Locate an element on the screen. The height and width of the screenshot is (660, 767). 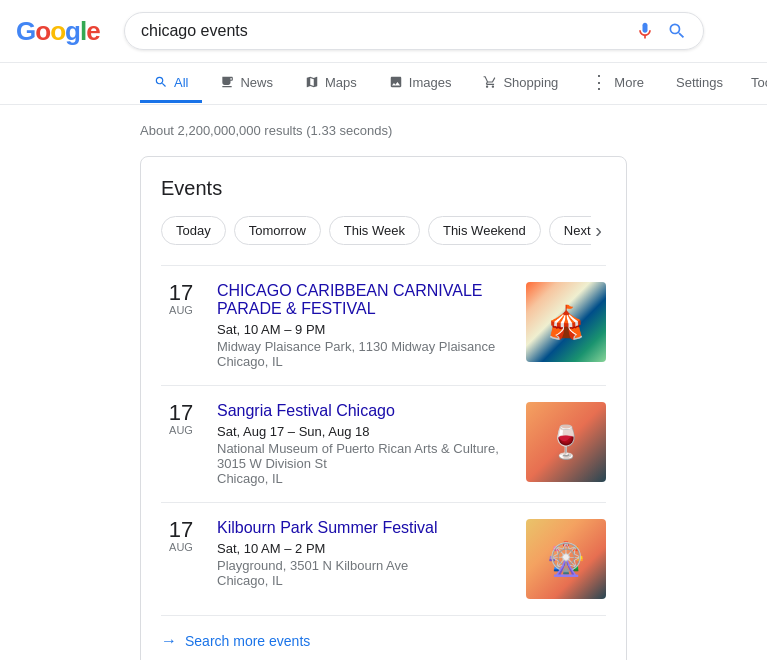
search-more-label: Search more events is located at coordinates (248, 641).